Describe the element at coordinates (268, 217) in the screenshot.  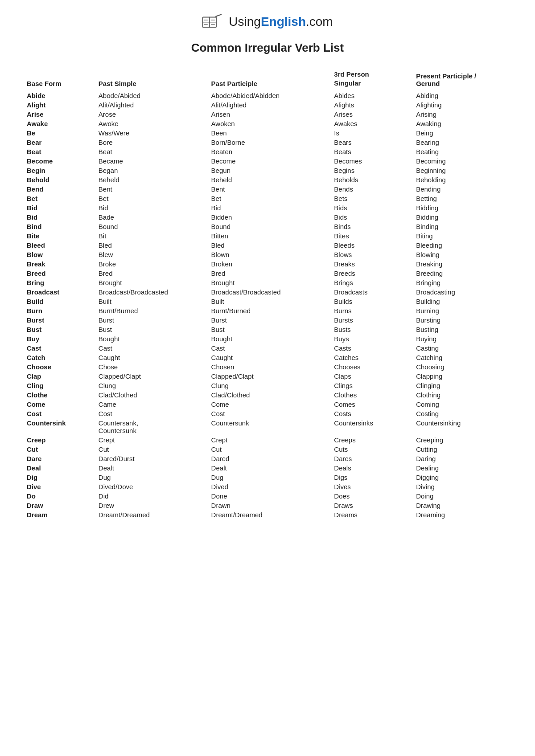
I see `table-row: BidBadeBiddenBidsBidding` at that location.